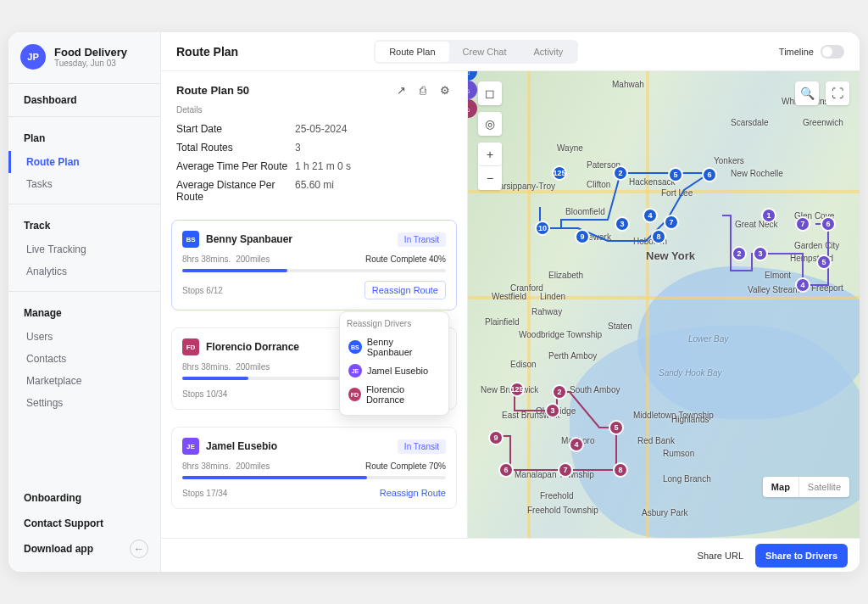  Describe the element at coordinates (394, 394) in the screenshot. I see `dropdown-item: FDFlorencio Dorrance` at that location.